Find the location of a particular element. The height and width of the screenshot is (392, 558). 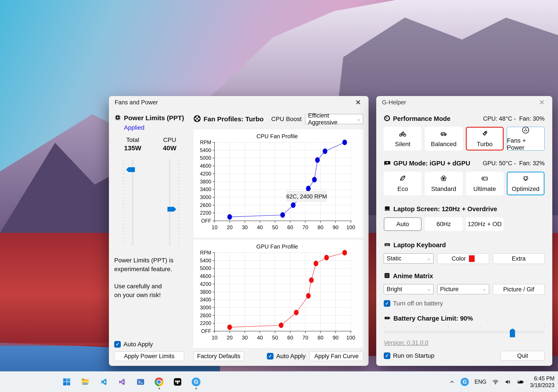

screen-auto-button: Auto is located at coordinates (403, 224).